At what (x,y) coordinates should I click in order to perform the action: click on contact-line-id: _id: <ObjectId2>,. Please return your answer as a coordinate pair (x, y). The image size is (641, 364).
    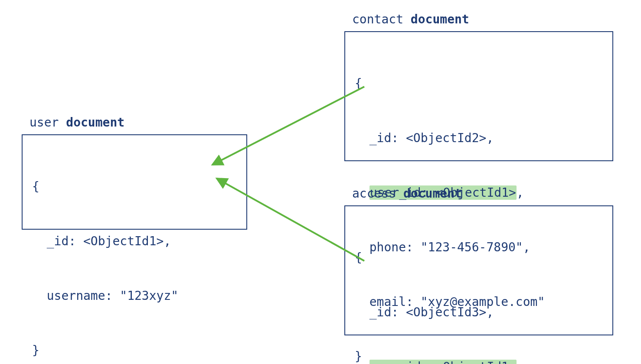
    Looking at the image, I should click on (432, 138).